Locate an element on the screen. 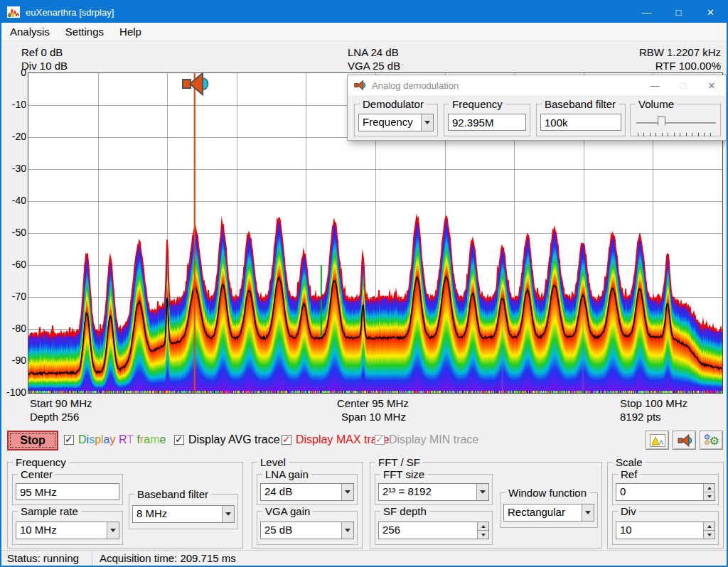 Image resolution: width=728 pixels, height=567 pixels. sf-depth-spinbox: 256 is located at coordinates (434, 530).